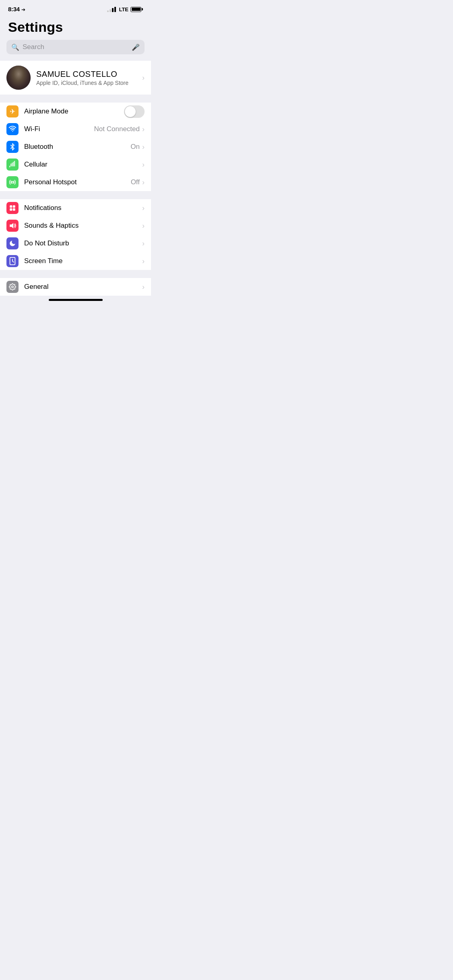 This screenshot has width=453, height=980. Describe the element at coordinates (86, 74) in the screenshot. I see `profile-name: SAMUEL COSTELLO` at that location.